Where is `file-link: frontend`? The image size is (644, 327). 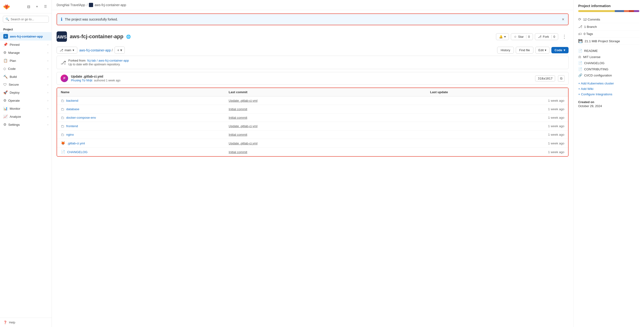 file-link: frontend is located at coordinates (72, 126).